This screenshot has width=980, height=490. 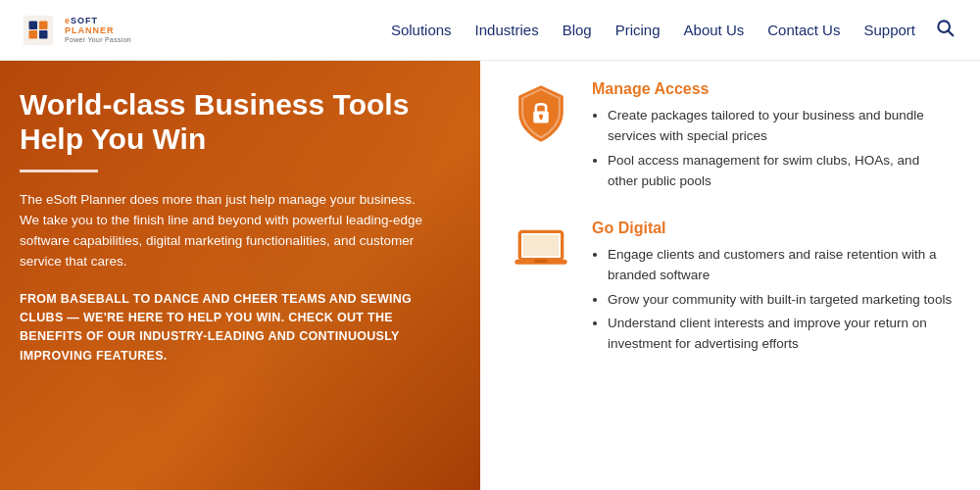 What do you see at coordinates (541, 114) in the screenshot?
I see `shield-lock-icon` at bounding box center [541, 114].